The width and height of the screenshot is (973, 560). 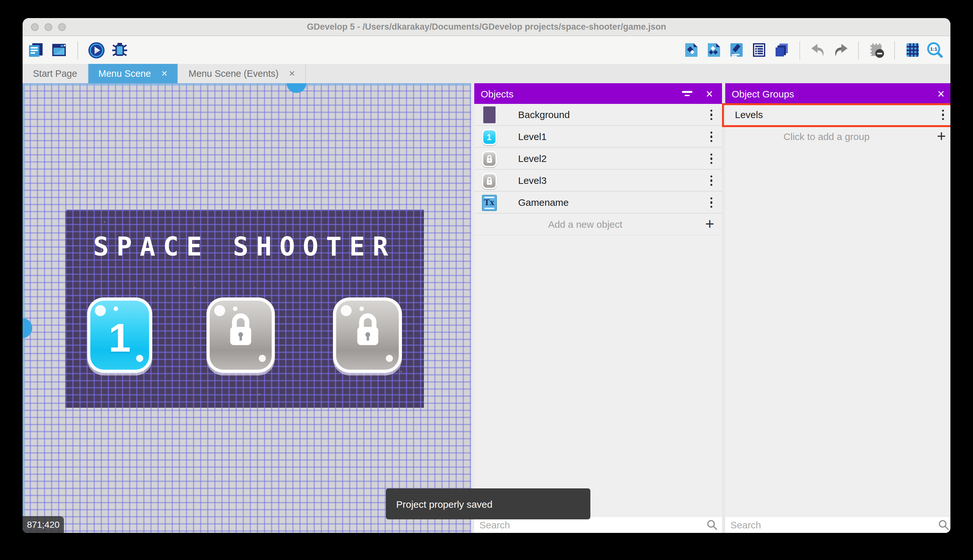 What do you see at coordinates (489, 203) in the screenshot?
I see `text-object-thumbnail: Tx` at bounding box center [489, 203].